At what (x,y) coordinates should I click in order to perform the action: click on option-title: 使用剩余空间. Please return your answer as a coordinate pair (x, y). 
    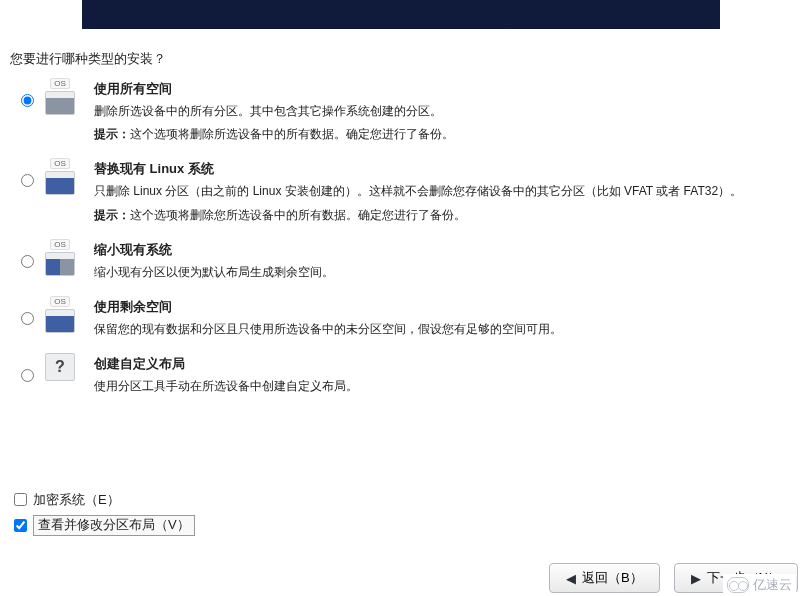
    Looking at the image, I should click on (438, 307).